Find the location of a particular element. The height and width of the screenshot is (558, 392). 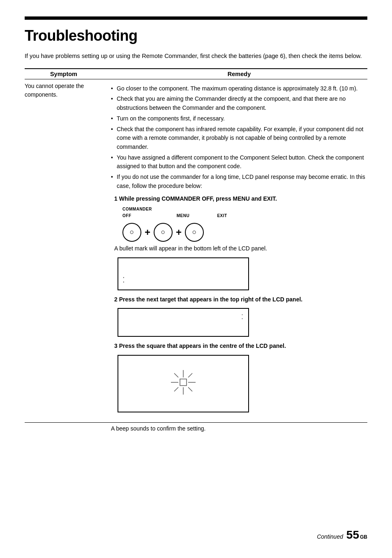

step-1-note: A bullet mark will appear in the bottom … is located at coordinates (241, 249).